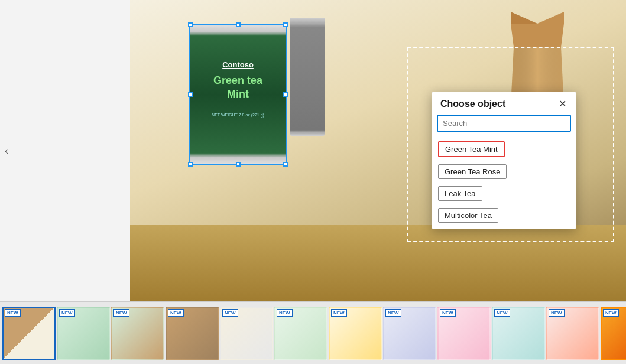  Describe the element at coordinates (238, 164) in the screenshot. I see `handle-bottom-mid` at that location.